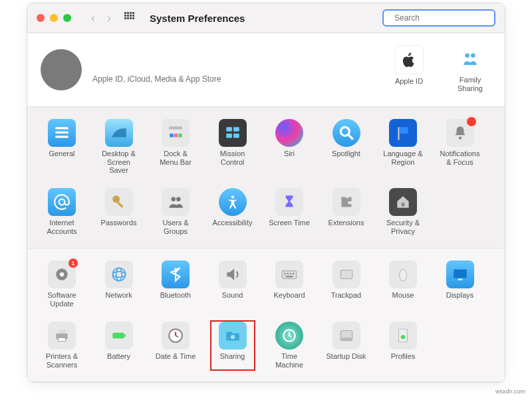 The image size is (532, 404). Describe the element at coordinates (101, 19) in the screenshot. I see `nav-buttons: ‹ ›` at that location.